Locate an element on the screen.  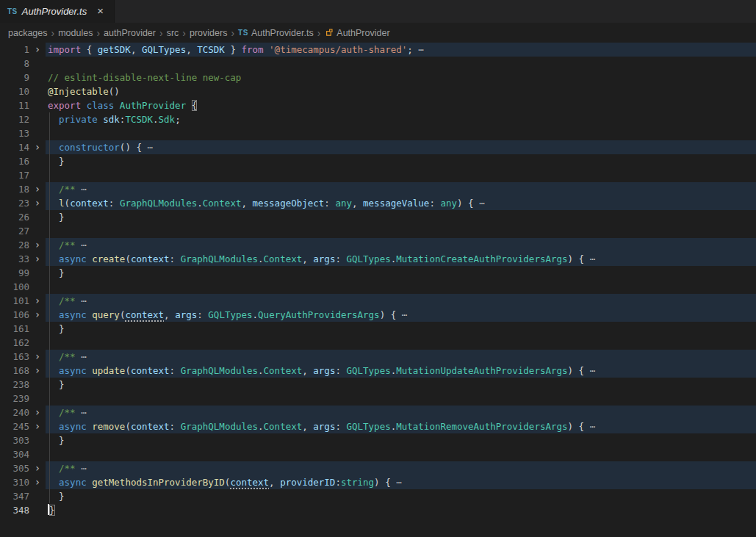
code-line-310: 310› async getMethodsInProviderByID(cont… is located at coordinates (378, 482).